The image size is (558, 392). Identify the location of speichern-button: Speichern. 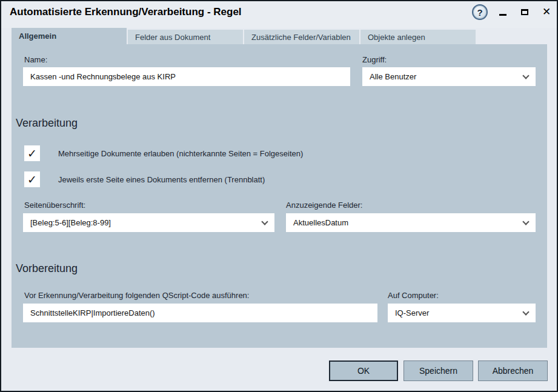
(439, 371).